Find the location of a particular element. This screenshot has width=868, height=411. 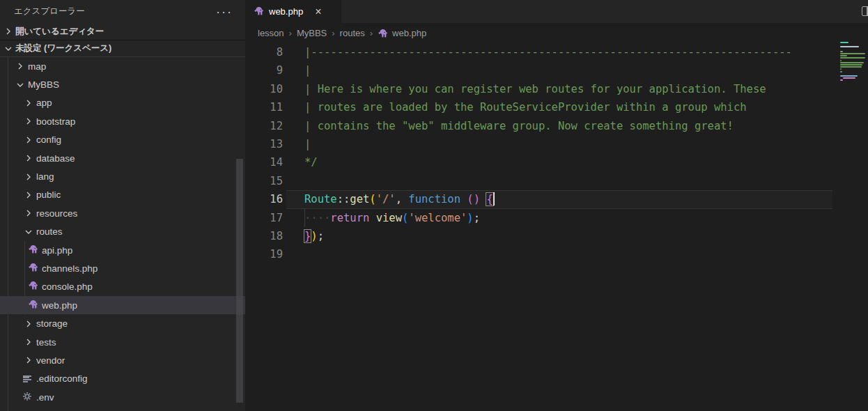

tree-item-label: storage is located at coordinates (52, 323).